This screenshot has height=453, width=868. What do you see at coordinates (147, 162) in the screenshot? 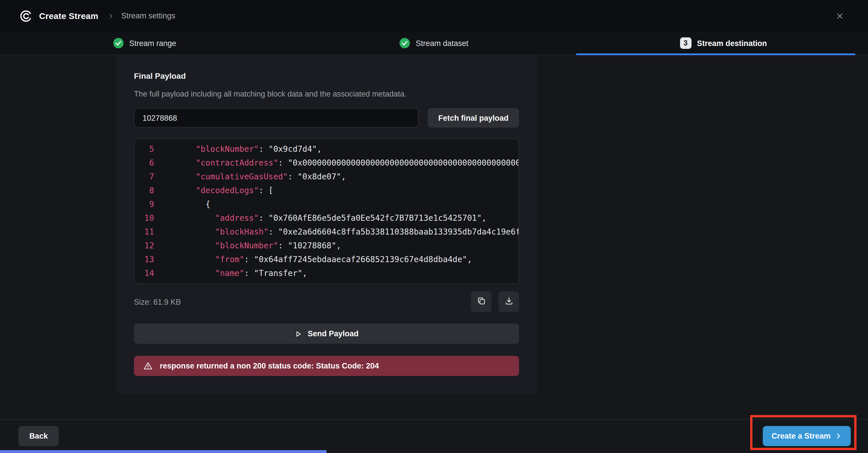
I see `line-number: 6` at bounding box center [147, 162].